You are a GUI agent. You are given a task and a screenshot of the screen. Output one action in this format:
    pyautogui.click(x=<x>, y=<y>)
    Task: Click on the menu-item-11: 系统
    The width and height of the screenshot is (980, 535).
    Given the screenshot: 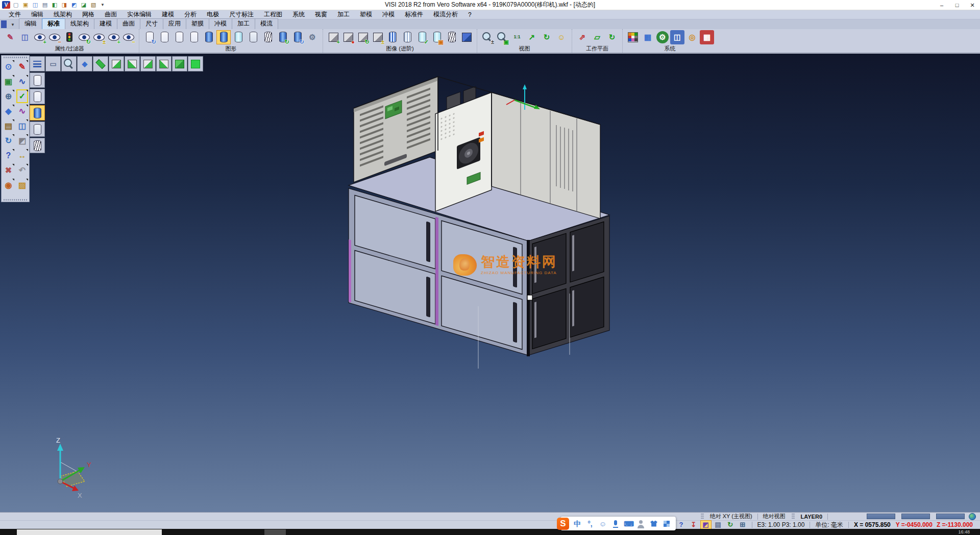 What is the action you would take?
    pyautogui.click(x=299, y=14)
    